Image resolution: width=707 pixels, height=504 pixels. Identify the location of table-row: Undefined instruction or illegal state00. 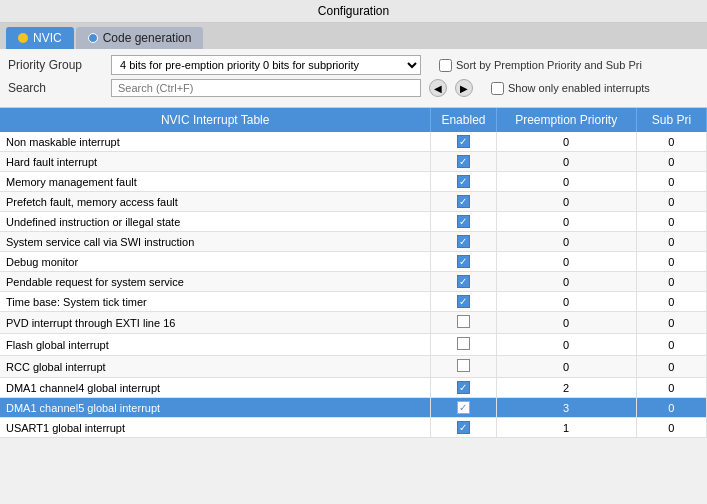
(354, 222).